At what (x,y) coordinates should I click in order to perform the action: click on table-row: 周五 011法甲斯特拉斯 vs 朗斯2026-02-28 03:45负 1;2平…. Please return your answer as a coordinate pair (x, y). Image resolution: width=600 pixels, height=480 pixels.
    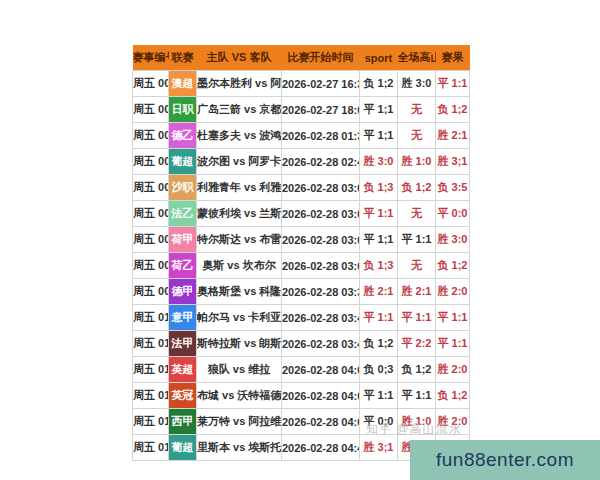
    Looking at the image, I should click on (302, 344).